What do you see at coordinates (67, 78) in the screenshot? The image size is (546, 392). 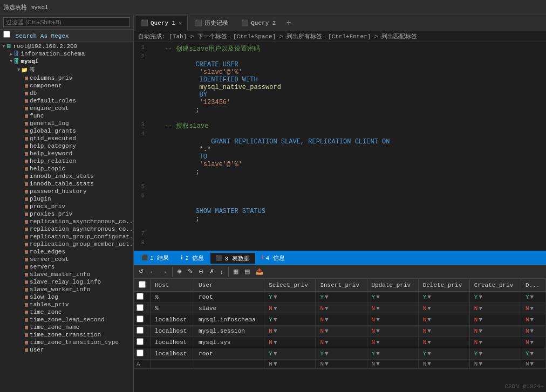 I see `tree-table-columns_priv: ▦columns_priv` at bounding box center [67, 78].